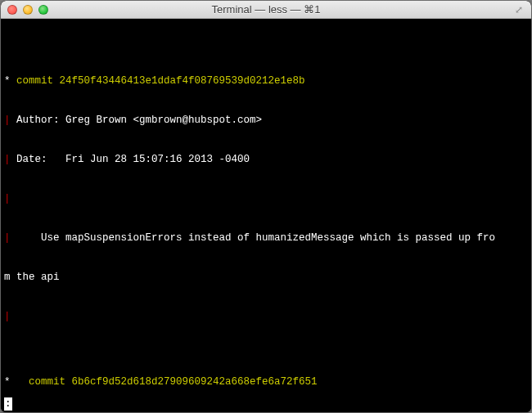  Describe the element at coordinates (266, 10) in the screenshot. I see `titlebar: Terminal — less — ⌘1 ⤢` at that location.